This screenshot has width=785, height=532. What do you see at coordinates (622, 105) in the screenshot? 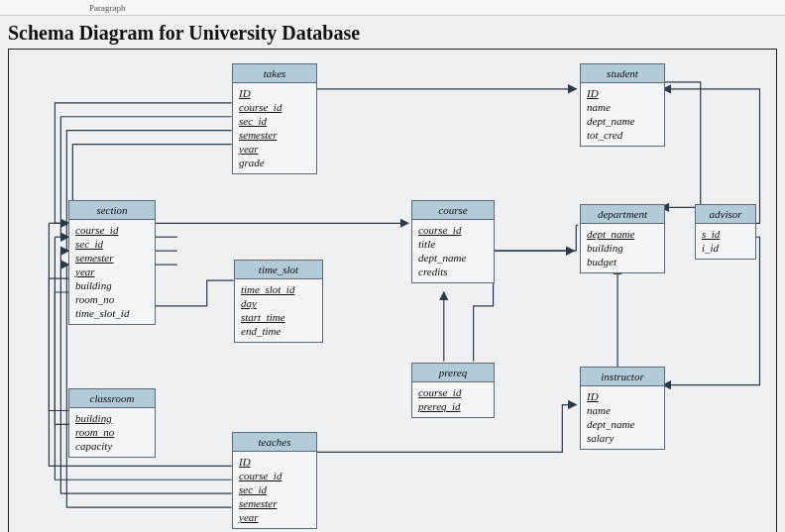
I see `entity-student: student ID name dept_name tot_cred` at bounding box center [622, 105].